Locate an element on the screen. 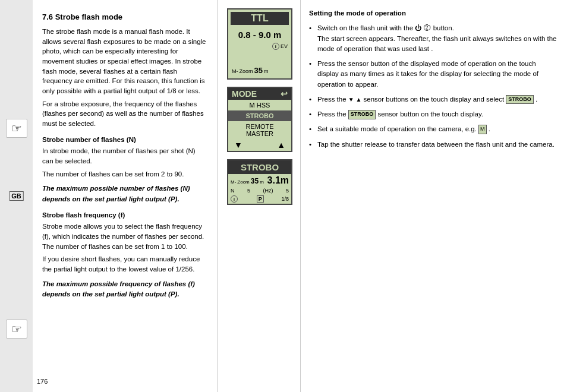 The height and width of the screenshot is (392, 567). bullet-text-2: Press the sensor button of the displayed… is located at coordinates (438, 74).